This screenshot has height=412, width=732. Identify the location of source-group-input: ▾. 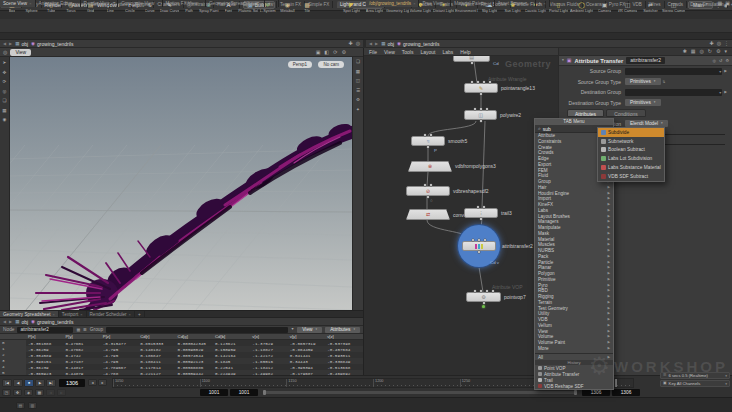
(674, 72).